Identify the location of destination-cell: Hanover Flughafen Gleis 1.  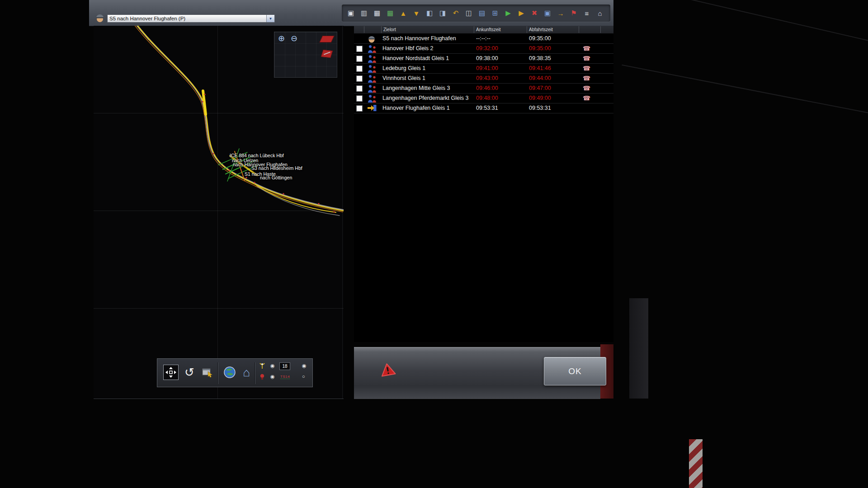
(416, 108).